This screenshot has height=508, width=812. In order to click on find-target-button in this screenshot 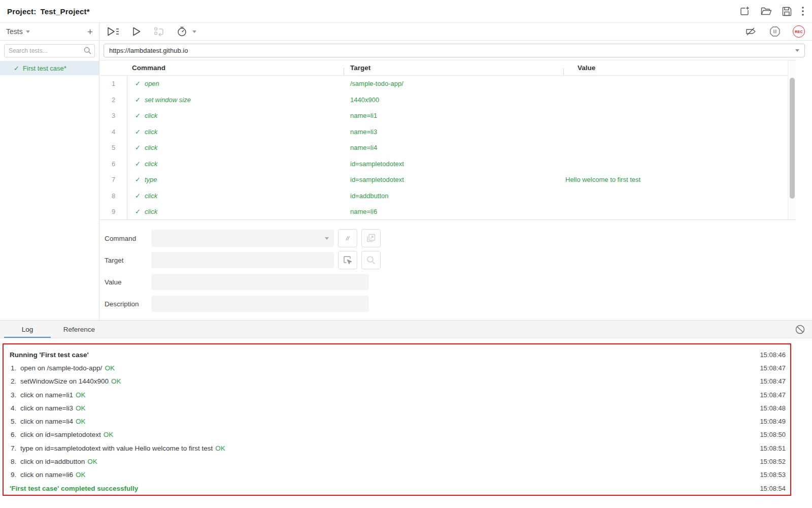, I will do `click(371, 260)`.